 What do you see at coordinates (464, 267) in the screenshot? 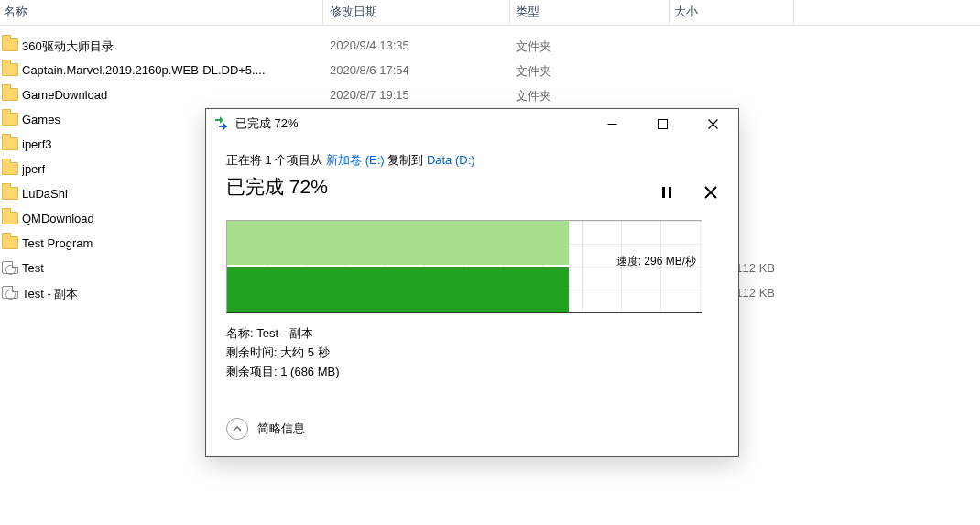
I see `speed-chart: 速度: 296 MB/秒` at bounding box center [464, 267].